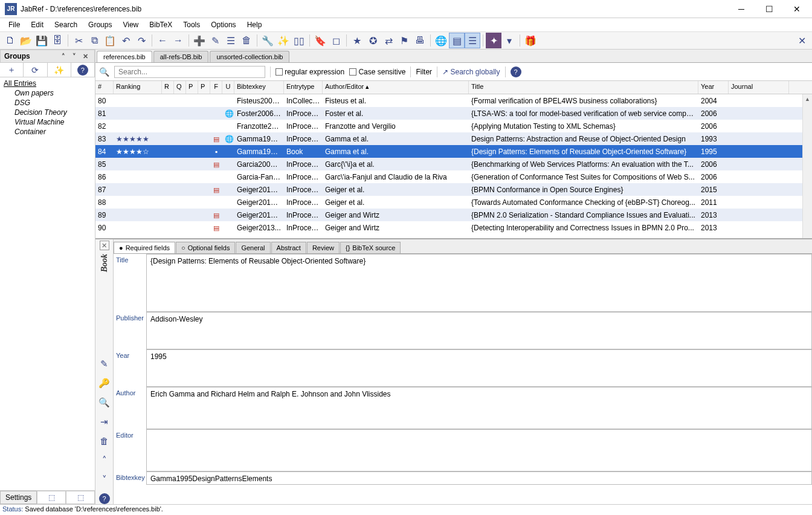 The height and width of the screenshot is (515, 812). What do you see at coordinates (310, 72) in the screenshot?
I see `regex-checkbox: regular expression` at bounding box center [310, 72].